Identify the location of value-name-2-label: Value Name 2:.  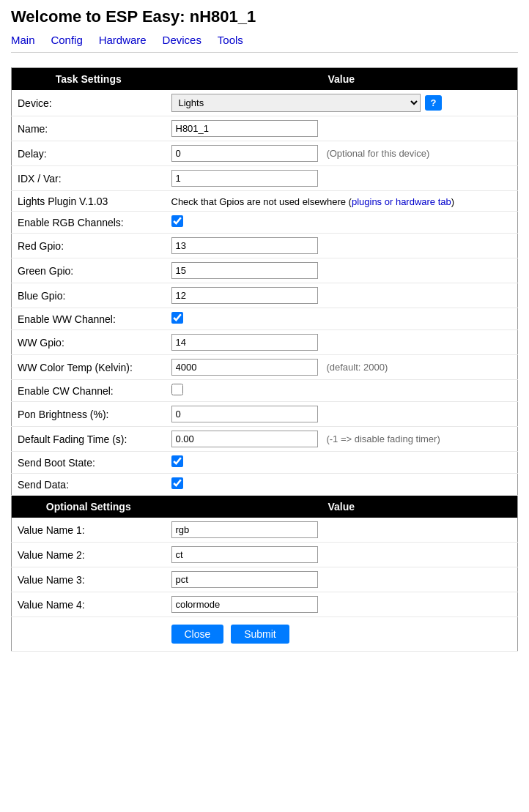
(89, 555).